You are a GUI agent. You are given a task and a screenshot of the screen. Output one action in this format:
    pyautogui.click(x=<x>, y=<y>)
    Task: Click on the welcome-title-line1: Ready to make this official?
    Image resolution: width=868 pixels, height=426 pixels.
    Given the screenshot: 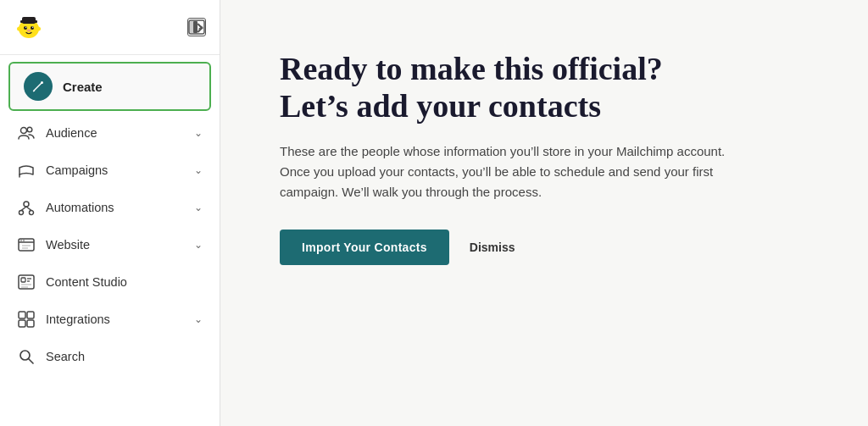 What is the action you would take?
    pyautogui.click(x=471, y=69)
    